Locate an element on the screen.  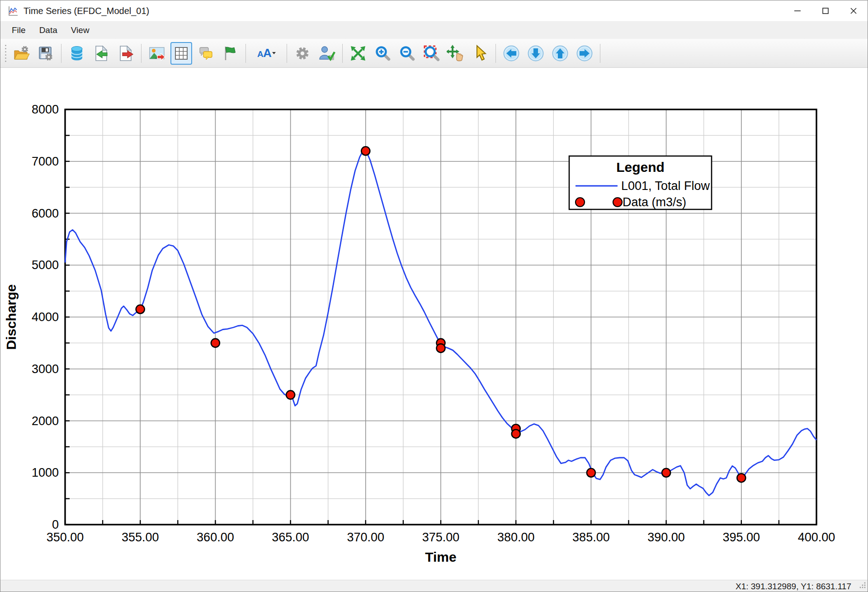
x-tick-label: 370.00 is located at coordinates (366, 537).